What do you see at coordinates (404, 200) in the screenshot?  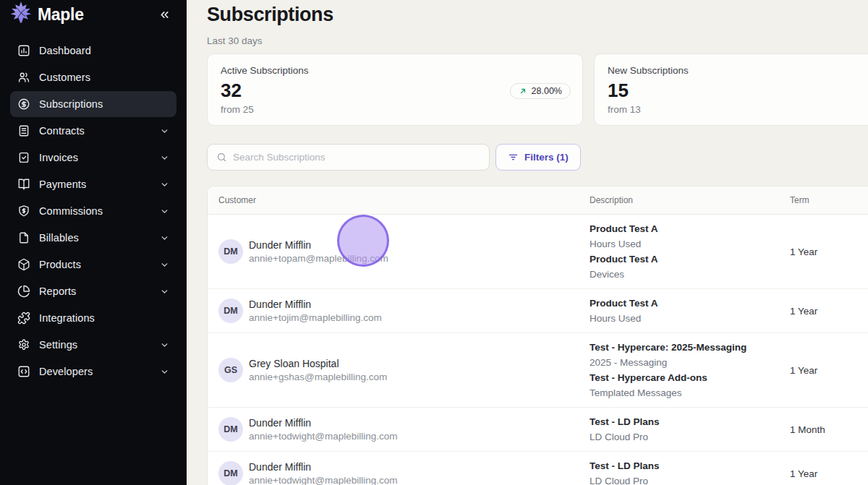 I see `column-header-customer: Customer` at bounding box center [404, 200].